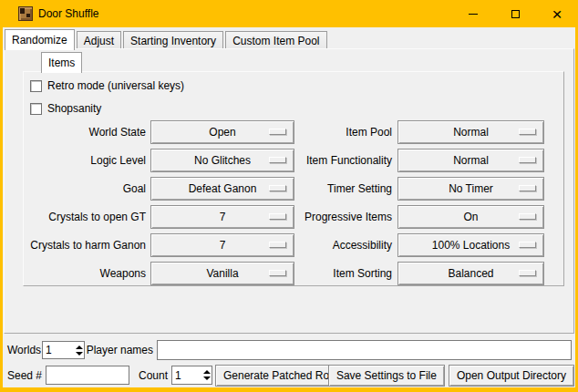 The width and height of the screenshot is (578, 392). Describe the element at coordinates (365, 350) in the screenshot. I see `player-names-input` at that location.